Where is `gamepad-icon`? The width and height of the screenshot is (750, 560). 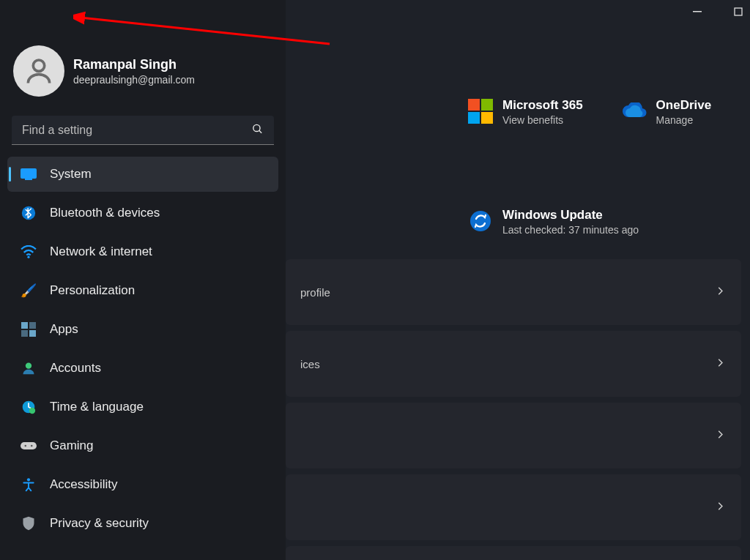 gamepad-icon is located at coordinates (29, 446).